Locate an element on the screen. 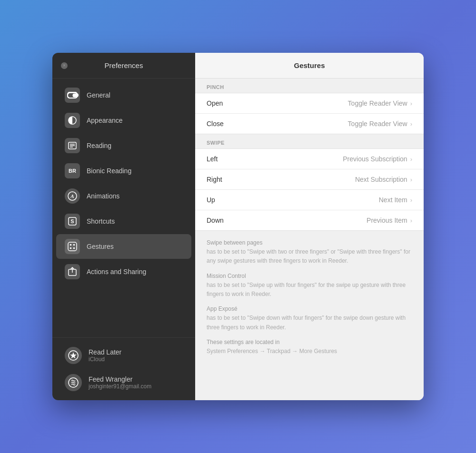  account-item-feed-wrangler: Feed Wrangler joshginter91@gmail.com is located at coordinates (124, 383).